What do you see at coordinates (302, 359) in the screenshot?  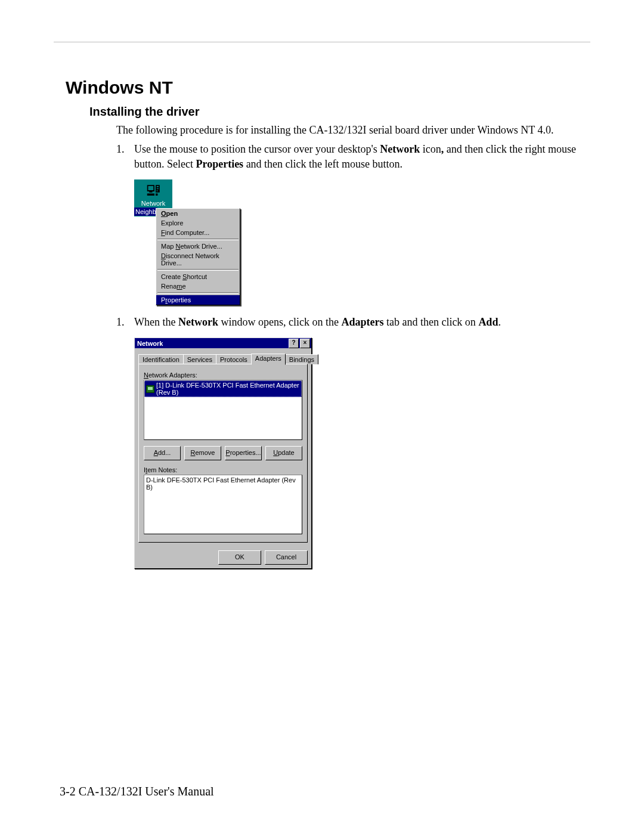 I see `tab-bindings: Bindings` at bounding box center [302, 359].